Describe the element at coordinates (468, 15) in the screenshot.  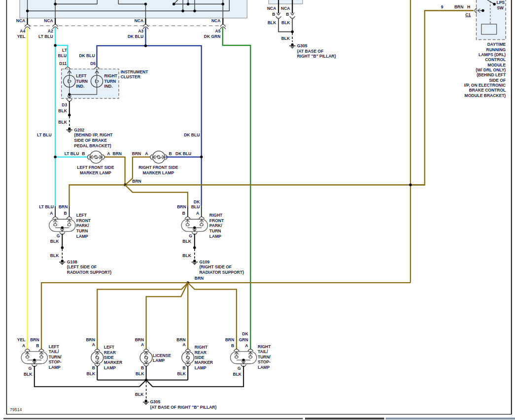
I see `svg-text: C1` at that location.